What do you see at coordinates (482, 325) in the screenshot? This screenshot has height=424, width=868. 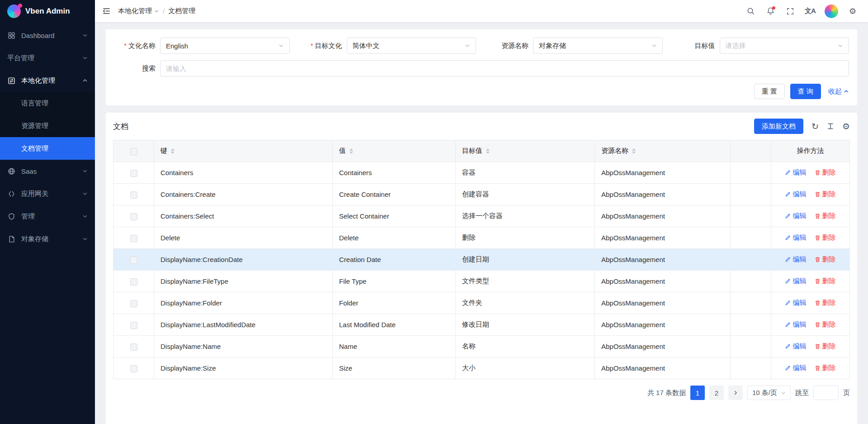 I see `table-row: DisplayName:LastModifiedDate Last Modifi…` at bounding box center [482, 325].